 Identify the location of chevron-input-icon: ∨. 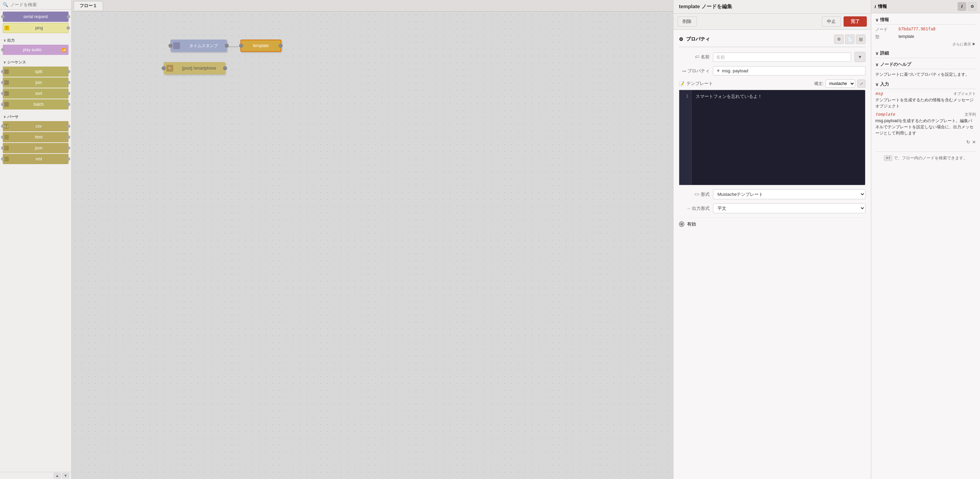
(877, 85).